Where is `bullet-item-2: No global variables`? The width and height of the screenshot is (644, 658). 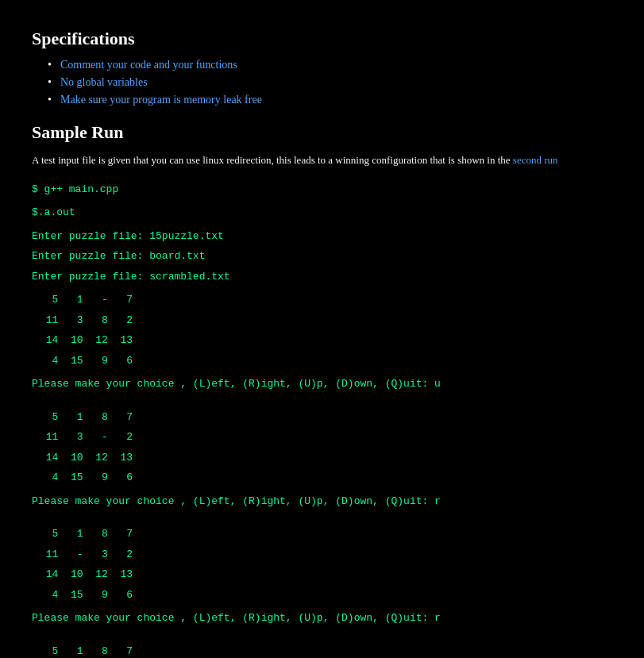 bullet-item-2: No global variables is located at coordinates (330, 83).